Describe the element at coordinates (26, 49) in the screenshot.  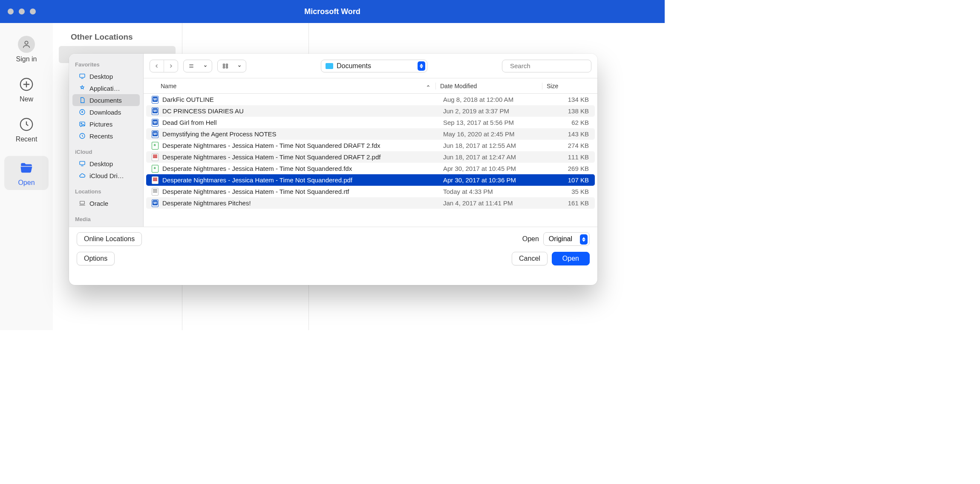
I see `sign-in-button: Sign in` at that location.